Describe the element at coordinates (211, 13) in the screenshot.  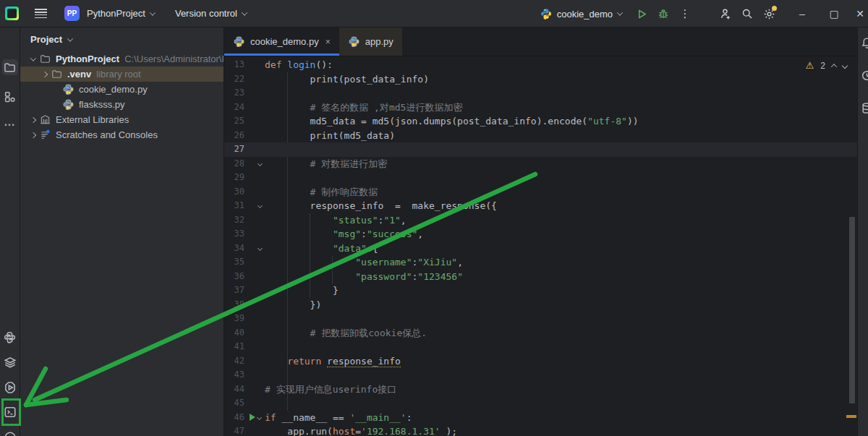
I see `vcs-button: Version control` at that location.